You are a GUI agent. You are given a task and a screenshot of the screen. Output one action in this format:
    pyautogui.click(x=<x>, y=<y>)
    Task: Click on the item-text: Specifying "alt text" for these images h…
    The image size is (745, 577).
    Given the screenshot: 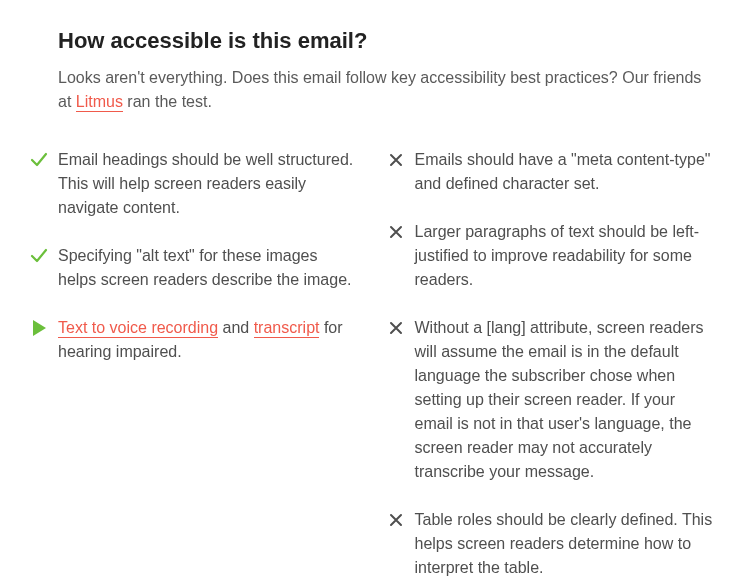 What is the action you would take?
    pyautogui.click(x=208, y=268)
    